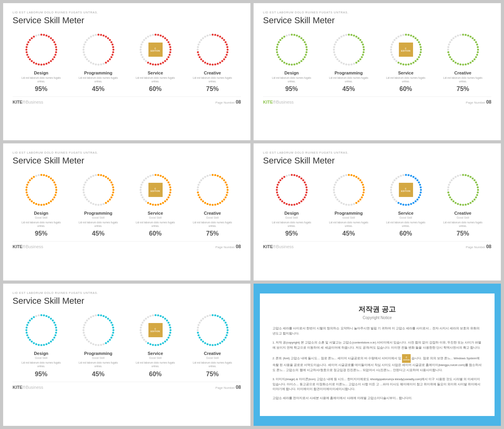  Describe the element at coordinates (127, 245) in the screenshot. I see `slide-footer: KITE®BusinessPage Number 08` at that location.